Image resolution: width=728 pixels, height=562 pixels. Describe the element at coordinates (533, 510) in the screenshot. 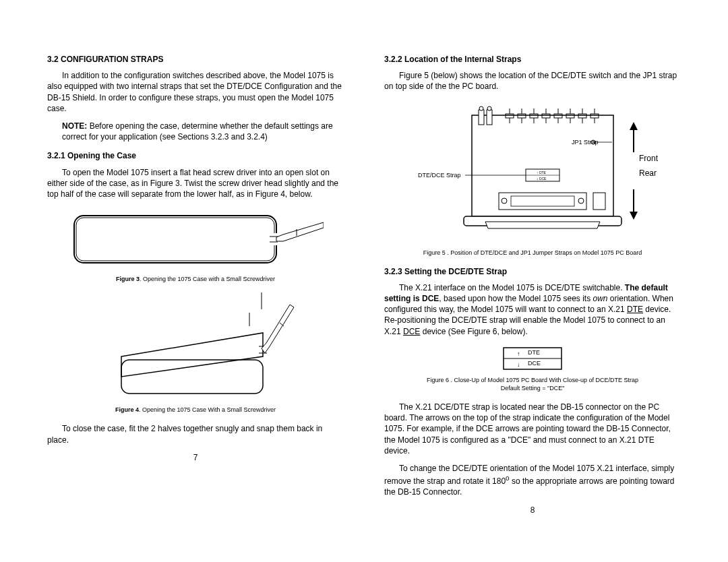

I see `page-number-right: 8` at that location.